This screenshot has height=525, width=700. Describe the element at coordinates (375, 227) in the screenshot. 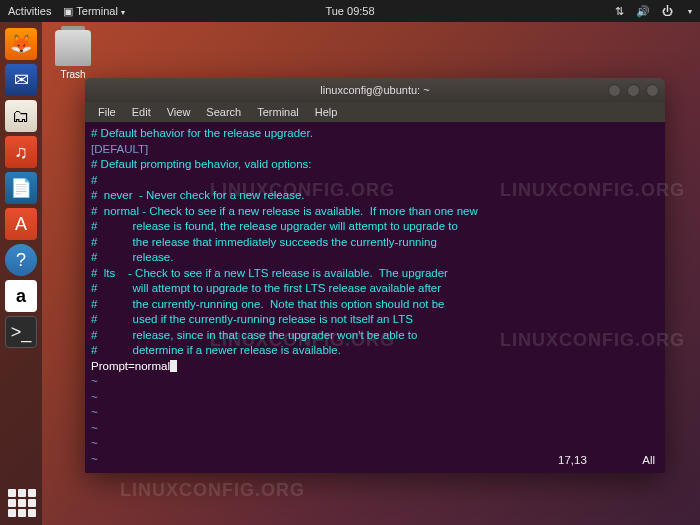

I see `editor-line: # release is found, the release upgrader…` at that location.